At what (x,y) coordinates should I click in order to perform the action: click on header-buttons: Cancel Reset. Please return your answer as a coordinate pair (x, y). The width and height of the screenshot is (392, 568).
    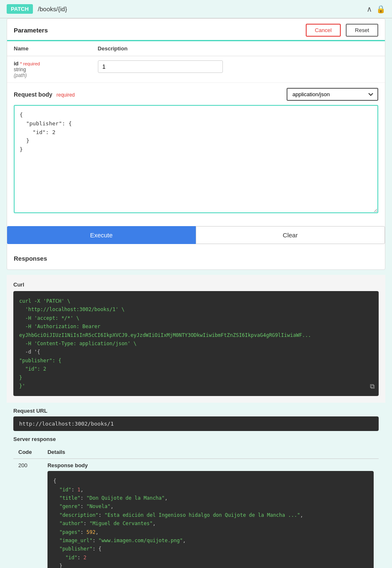
    Looking at the image, I should click on (342, 30).